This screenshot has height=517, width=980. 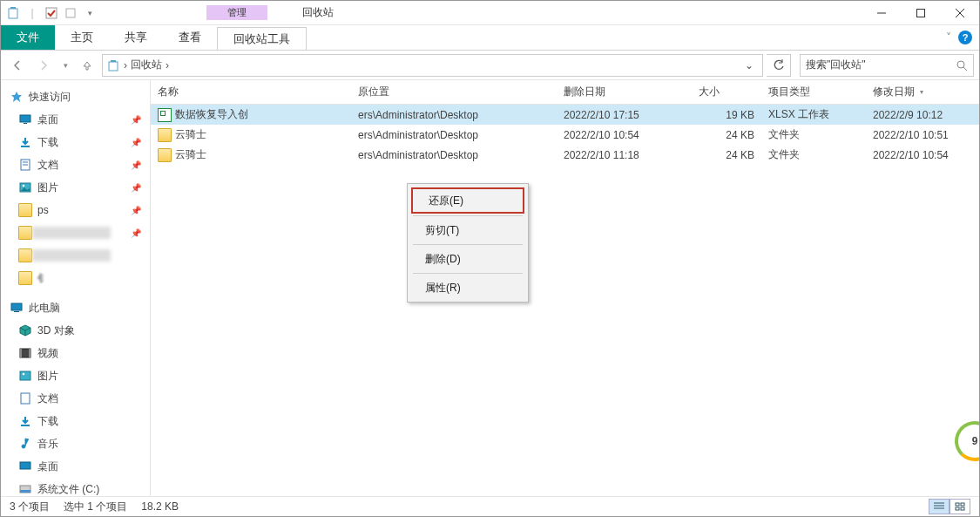 I want to click on sidebar-item-pics2: 图片, so click(x=75, y=376).